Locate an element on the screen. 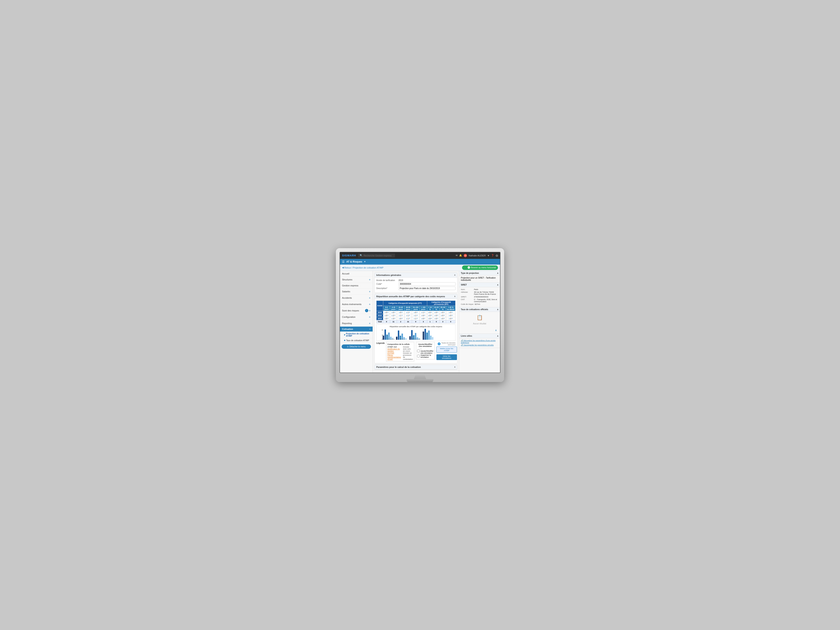  sidebar-item-accueil: Accueil is located at coordinates (356, 274).